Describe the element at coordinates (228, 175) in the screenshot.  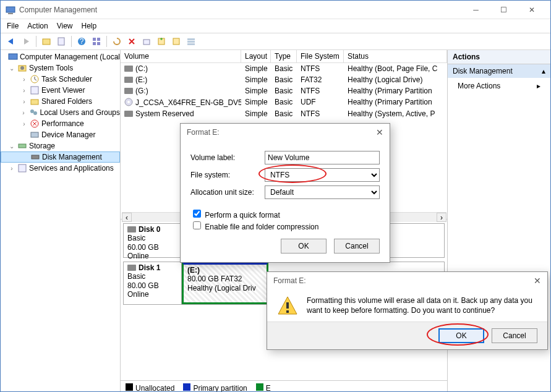
I see `file-system-label: File system:` at that location.